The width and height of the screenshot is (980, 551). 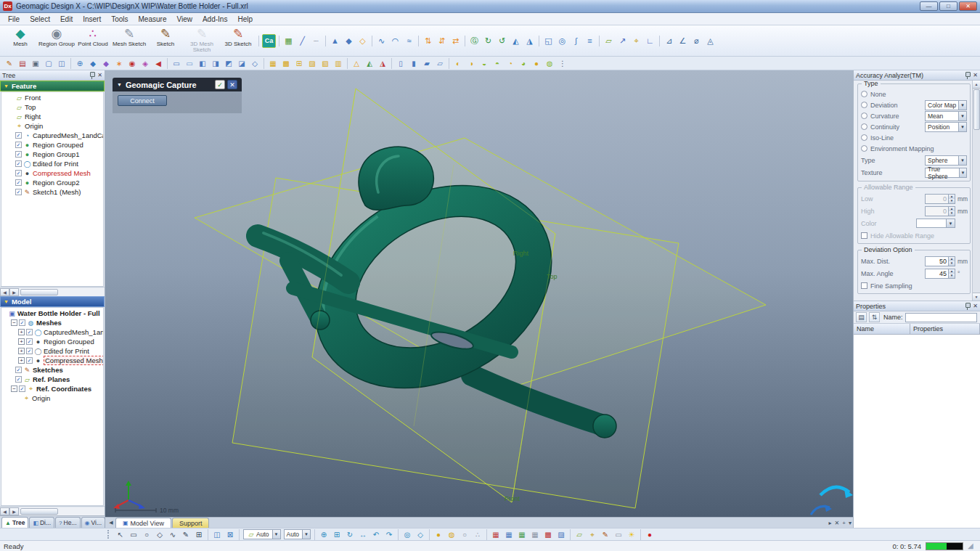 What do you see at coordinates (160, 534) in the screenshot?
I see `polyline-selection-icon: ◇` at bounding box center [160, 534].